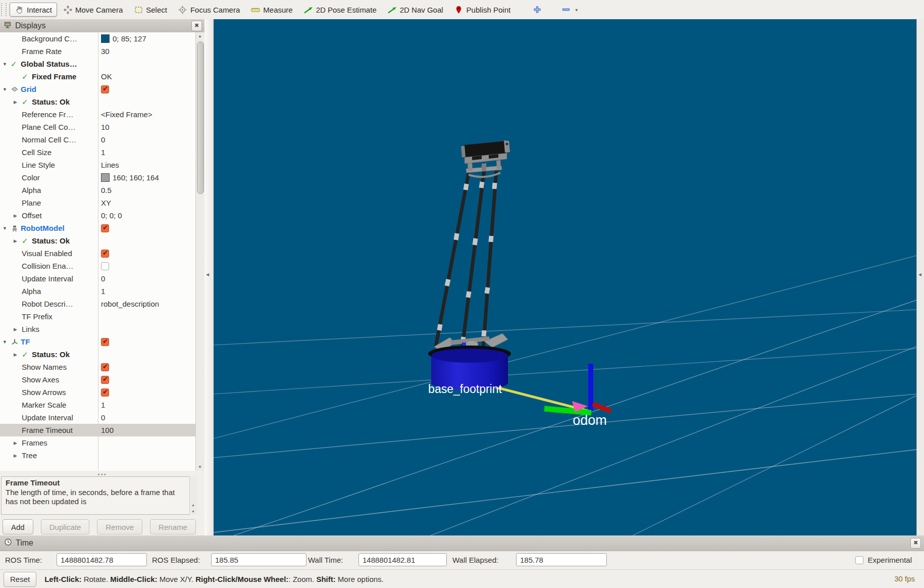 This screenshot has width=924, height=588. Describe the element at coordinates (150, 10) in the screenshot. I see `tool-select: Select` at that location.